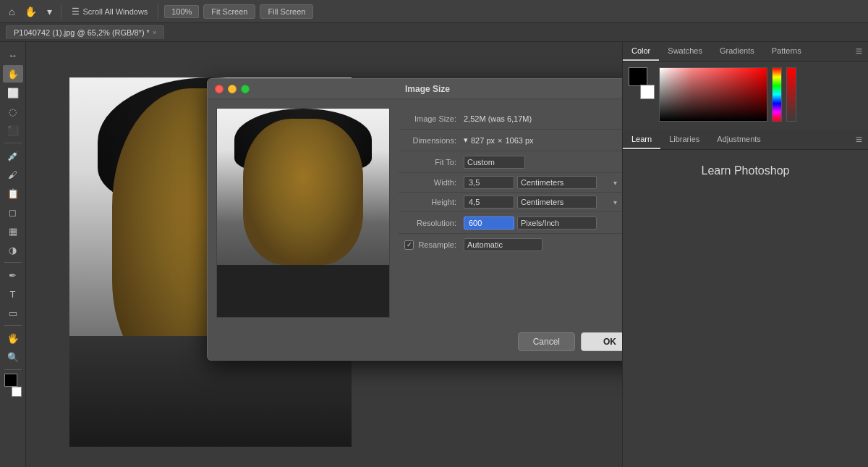 The image size is (868, 467). Describe the element at coordinates (232, 89) in the screenshot. I see `minimize-button` at that location.